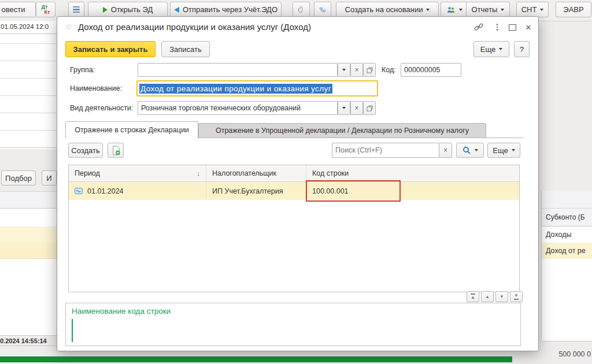 The width and height of the screenshot is (592, 364). Describe the element at coordinates (357, 108) in the screenshot. I see `activity-clear-button: ×` at that location.